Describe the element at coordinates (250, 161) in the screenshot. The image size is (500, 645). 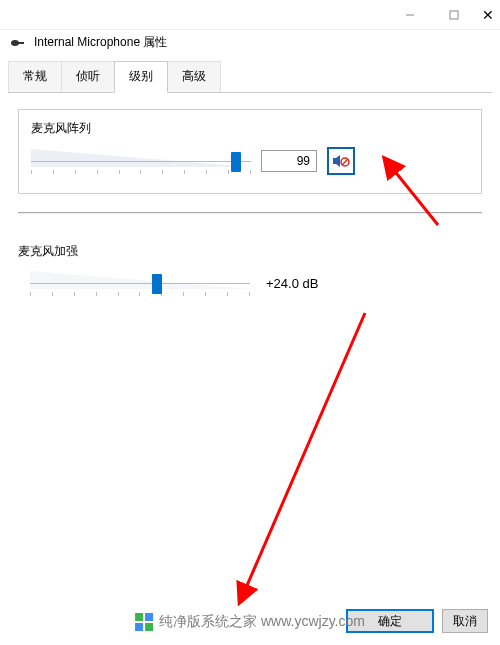
I see `mic-array-row` at that location.